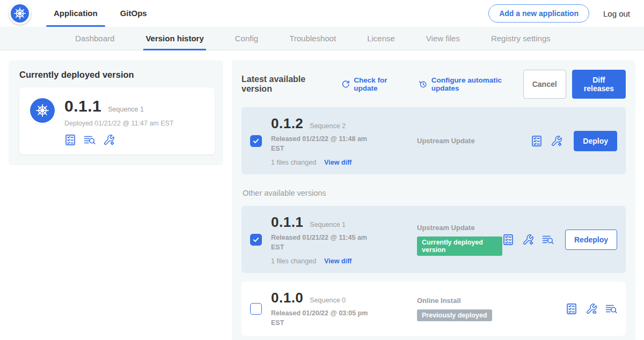 This screenshot has width=644, height=340. Describe the element at coordinates (287, 123) in the screenshot. I see `version-number: 0.1.2` at that location.